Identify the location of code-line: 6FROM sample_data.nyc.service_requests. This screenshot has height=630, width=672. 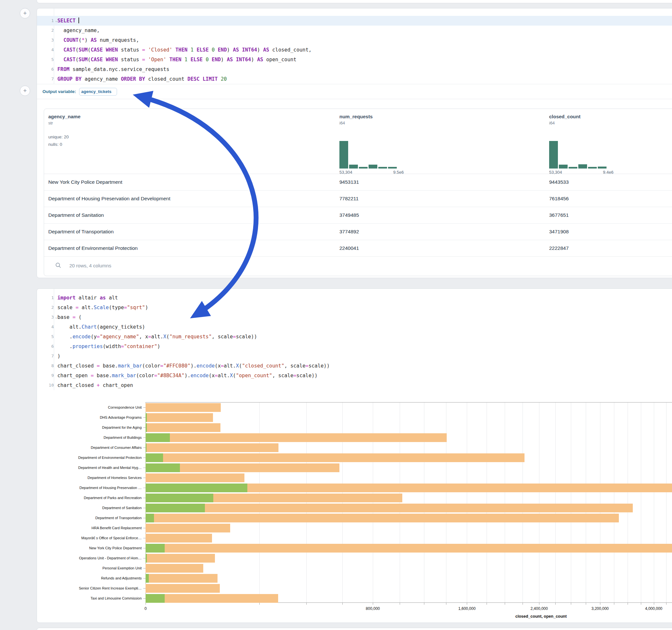
(354, 70).